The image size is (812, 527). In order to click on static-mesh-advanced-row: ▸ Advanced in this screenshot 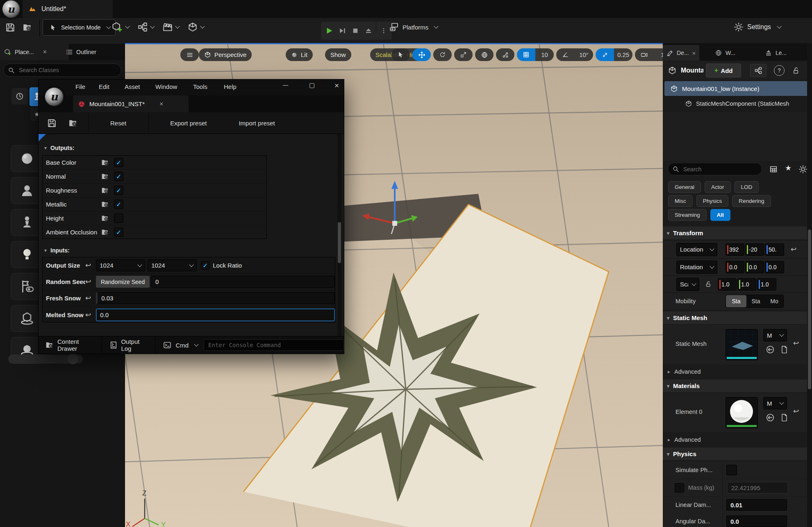, I will do `click(735, 372)`.